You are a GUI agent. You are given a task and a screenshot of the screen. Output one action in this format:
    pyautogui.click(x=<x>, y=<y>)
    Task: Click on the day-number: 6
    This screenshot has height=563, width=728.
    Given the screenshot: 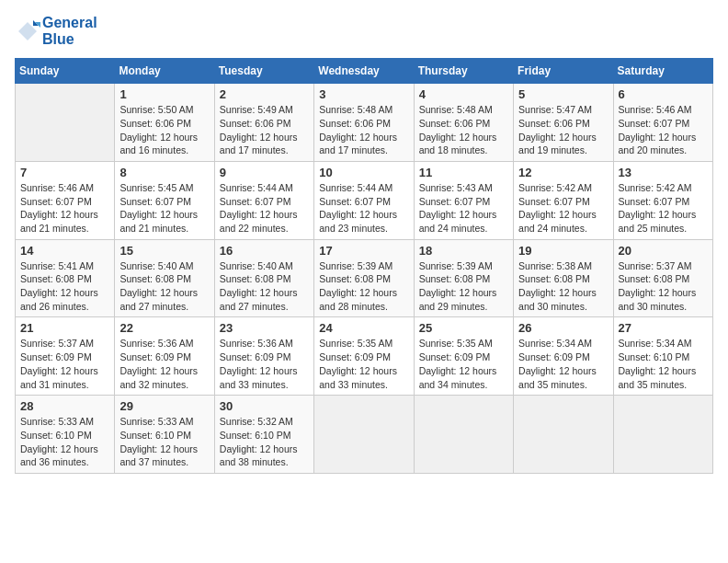 What is the action you would take?
    pyautogui.click(x=664, y=94)
    